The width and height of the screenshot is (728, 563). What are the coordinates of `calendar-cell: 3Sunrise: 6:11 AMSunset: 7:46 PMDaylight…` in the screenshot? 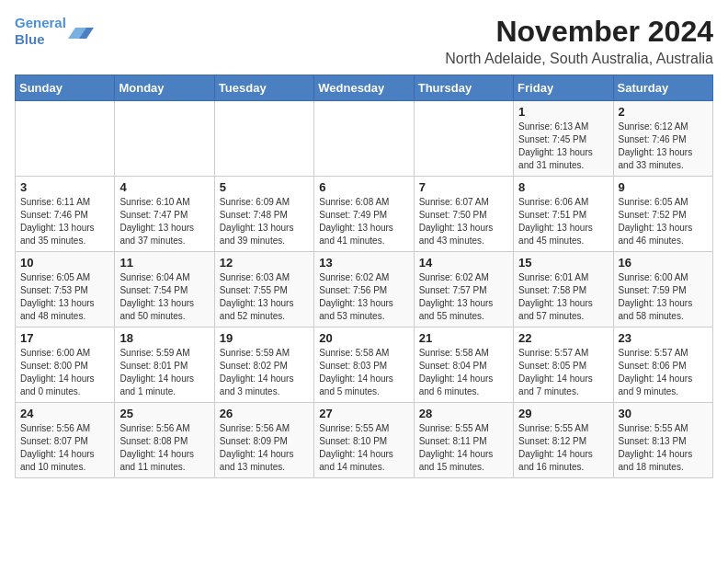 It's located at (65, 214).